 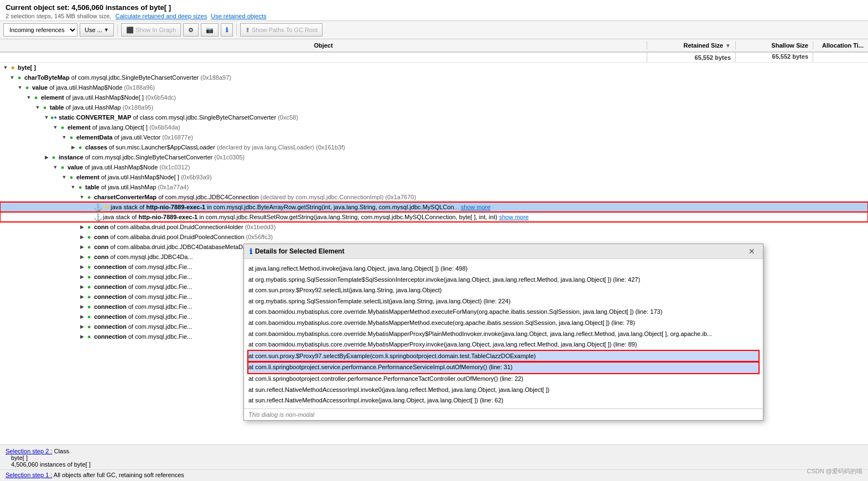 What do you see at coordinates (297, 251) in the screenshot?
I see `modal-title: ℹ Details for Selected Element` at bounding box center [297, 251].